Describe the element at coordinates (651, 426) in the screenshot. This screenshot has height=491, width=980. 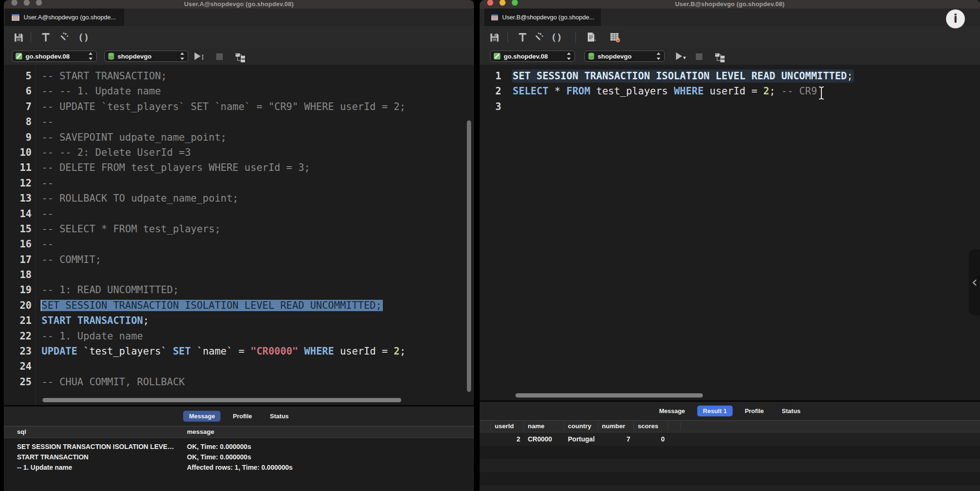
I see `column-header-scores: scores` at that location.